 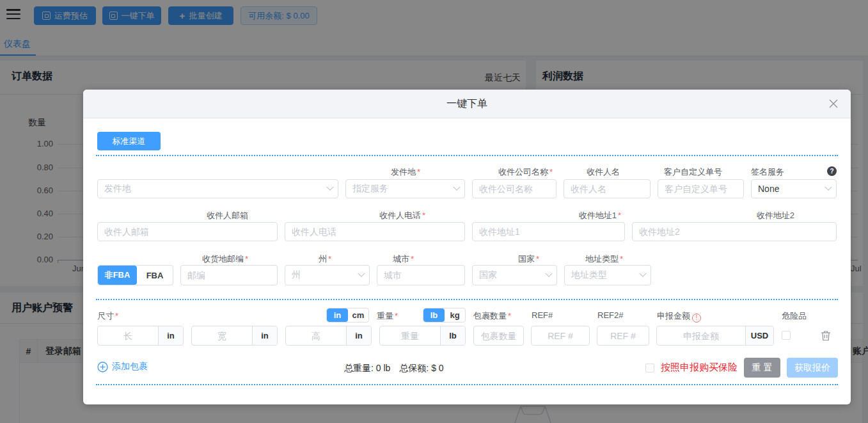 What do you see at coordinates (715, 335) in the screenshot?
I see `declared-amount-field: USD` at bounding box center [715, 335].